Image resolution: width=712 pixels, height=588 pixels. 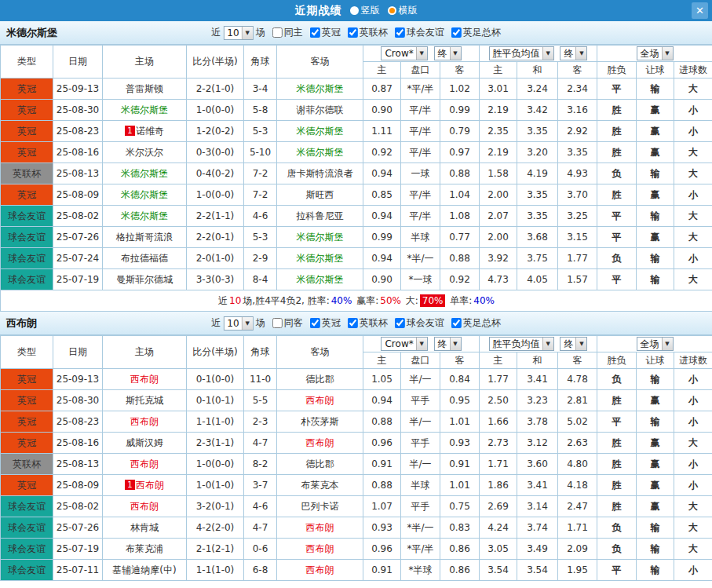 What do you see at coordinates (286, 33) in the screenshot?
I see `same-venue-filter: 同主` at bounding box center [286, 33].